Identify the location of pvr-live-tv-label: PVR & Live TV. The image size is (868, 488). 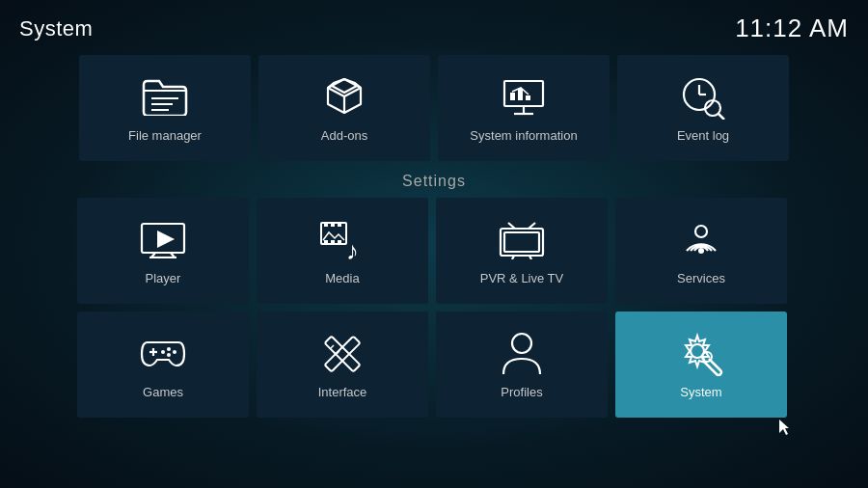
(522, 278).